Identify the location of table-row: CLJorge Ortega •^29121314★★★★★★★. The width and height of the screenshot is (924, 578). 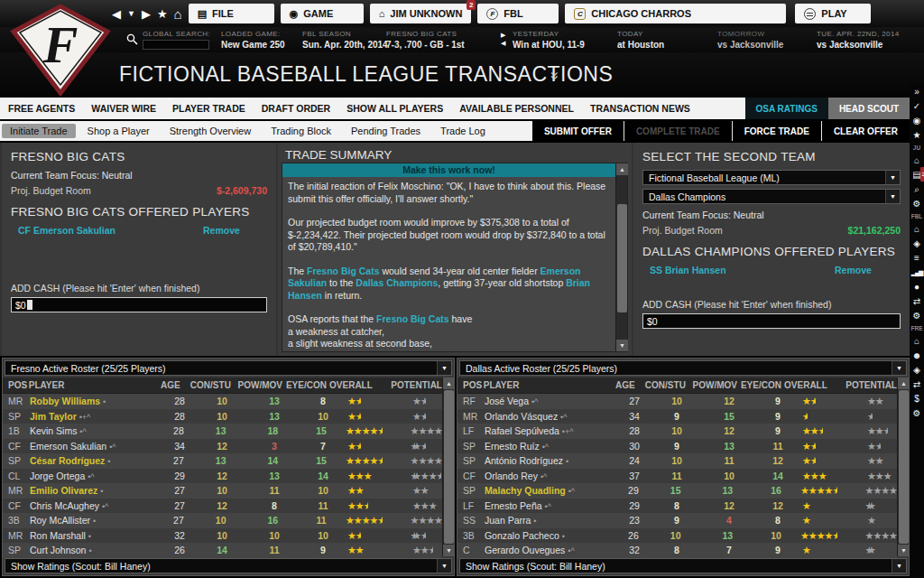
(222, 477).